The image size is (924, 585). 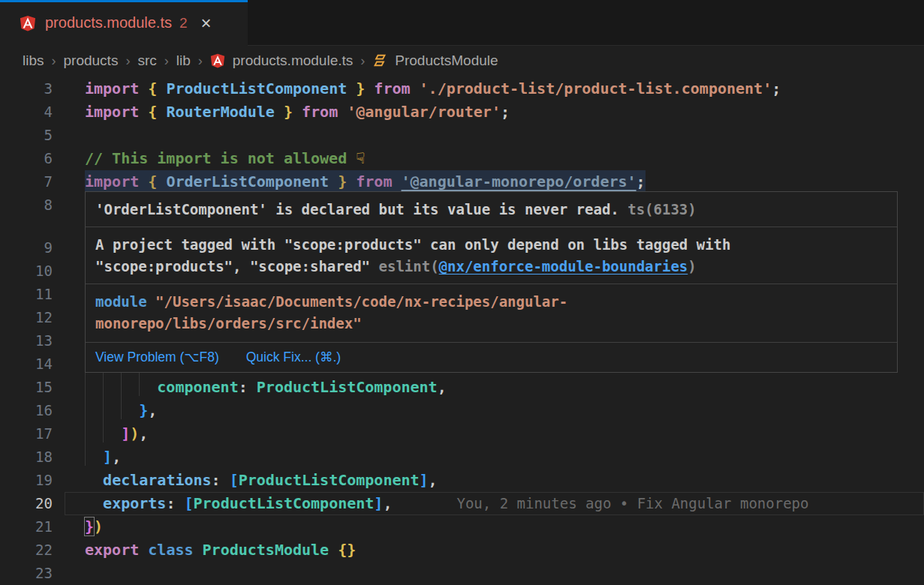 What do you see at coordinates (491, 210) in the screenshot?
I see `diagnostic-ts: 'OrderListComponent' is declared but its…` at bounding box center [491, 210].